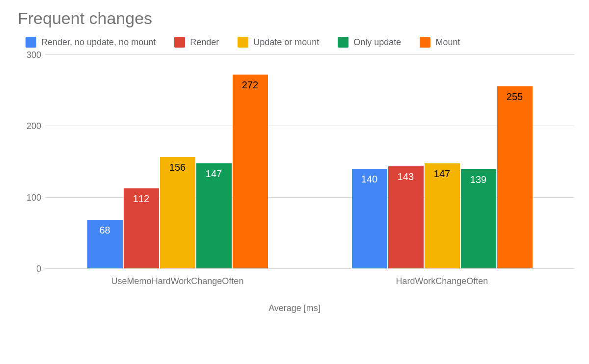  What do you see at coordinates (29, 55) in the screenshot?
I see `y-tick-label: 300` at bounding box center [29, 55].